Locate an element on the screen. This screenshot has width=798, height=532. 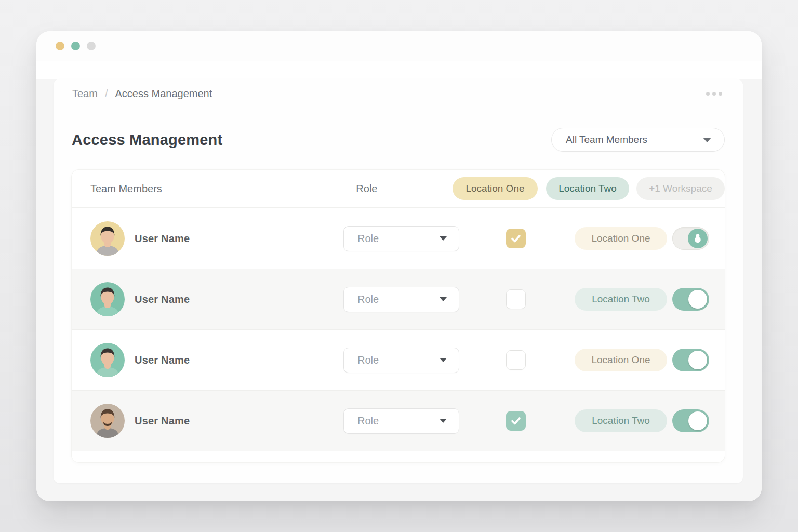
workspace-badge-location-one: Location One is located at coordinates (495, 189).